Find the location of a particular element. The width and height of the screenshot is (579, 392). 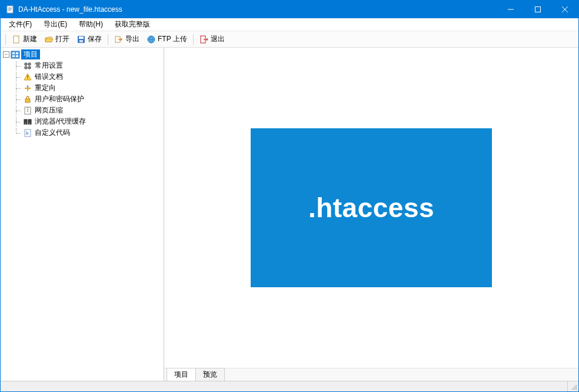

tree-item-common-settings: 常用设置 is located at coordinates (88, 66).